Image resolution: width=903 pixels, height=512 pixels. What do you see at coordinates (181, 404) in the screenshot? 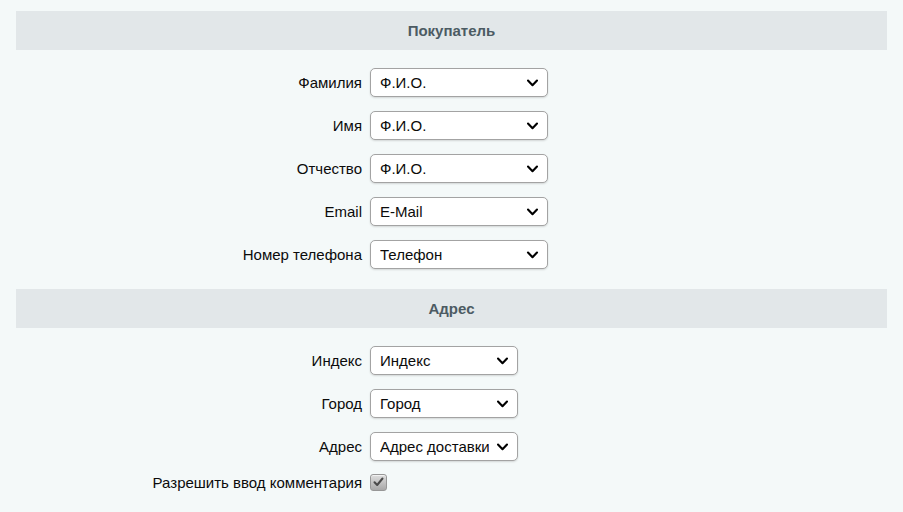
I see `city-label: Город` at bounding box center [181, 404].